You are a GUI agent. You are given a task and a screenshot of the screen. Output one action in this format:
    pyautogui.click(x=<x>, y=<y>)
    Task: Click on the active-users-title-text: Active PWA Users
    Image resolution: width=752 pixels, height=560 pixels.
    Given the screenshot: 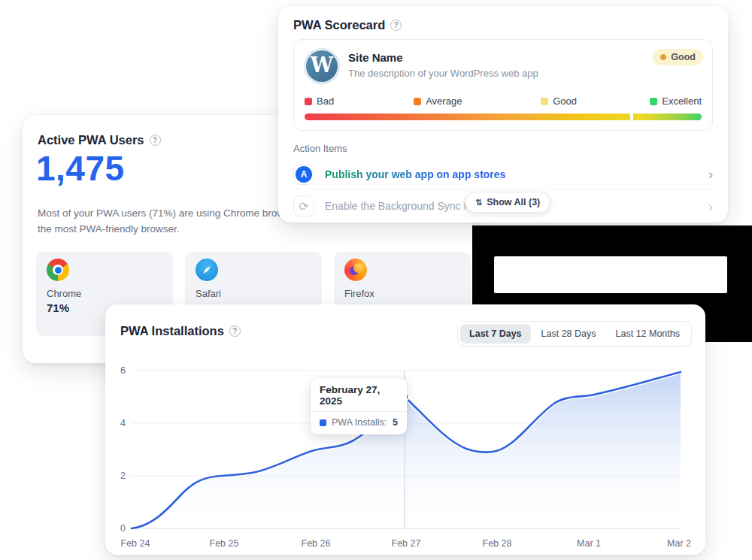 What is the action you would take?
    pyautogui.click(x=91, y=140)
    